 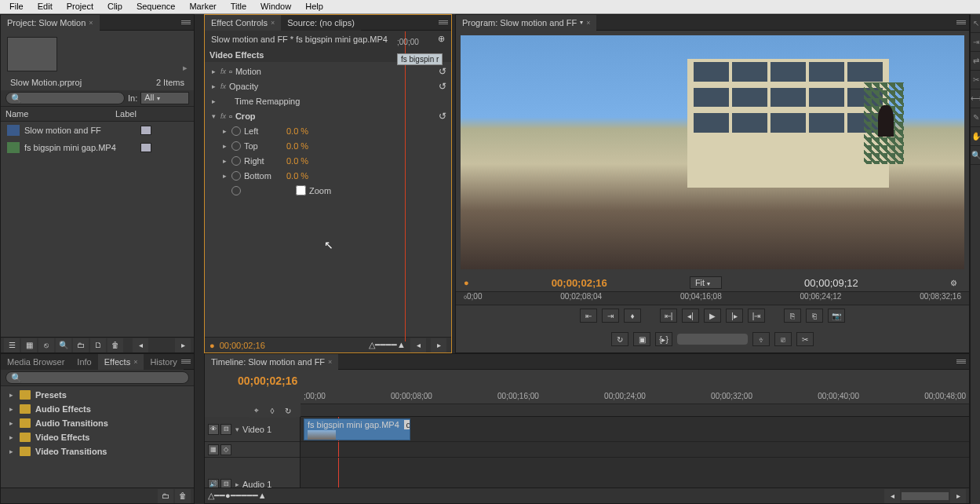 I want to click on bin-item-clip: fs bigspin mini gap.MP4, so click(x=97, y=148).